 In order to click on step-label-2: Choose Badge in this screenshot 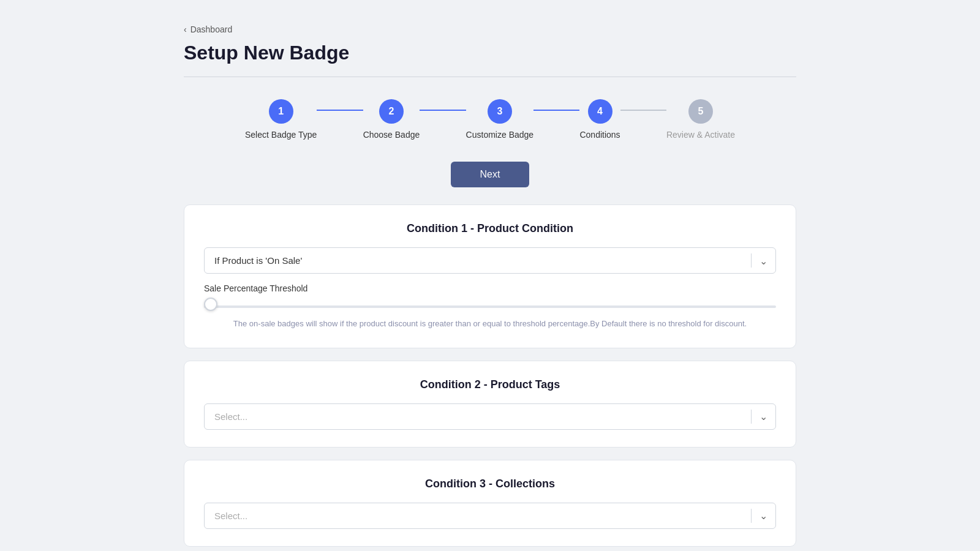, I will do `click(392, 135)`.